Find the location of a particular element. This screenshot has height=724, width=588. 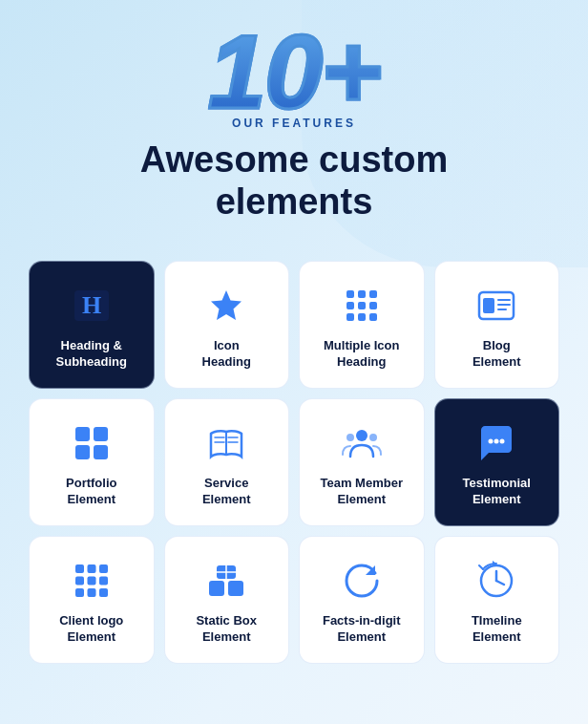

item-label-facts-in-digit-element: Facts-in-digitElement is located at coordinates (362, 629).